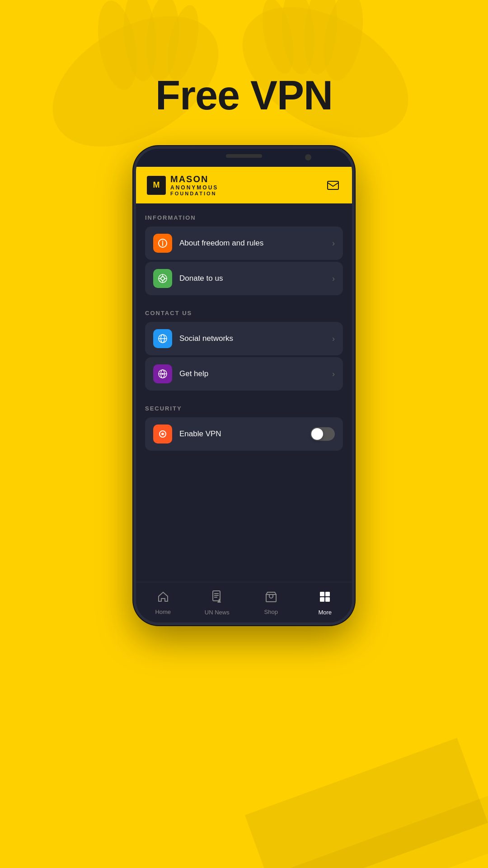 The width and height of the screenshot is (488, 868). Describe the element at coordinates (244, 346) in the screenshot. I see `section-contact-us: CONTACT US Social networks ›` at that location.